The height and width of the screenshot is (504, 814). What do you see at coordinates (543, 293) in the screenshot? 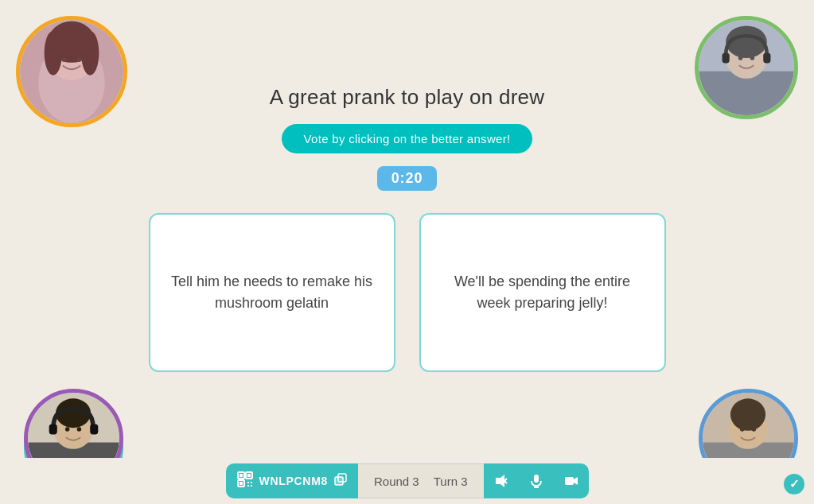
I see `answer-text-b: We'll be spending the entire week prepar…` at bounding box center [543, 293].